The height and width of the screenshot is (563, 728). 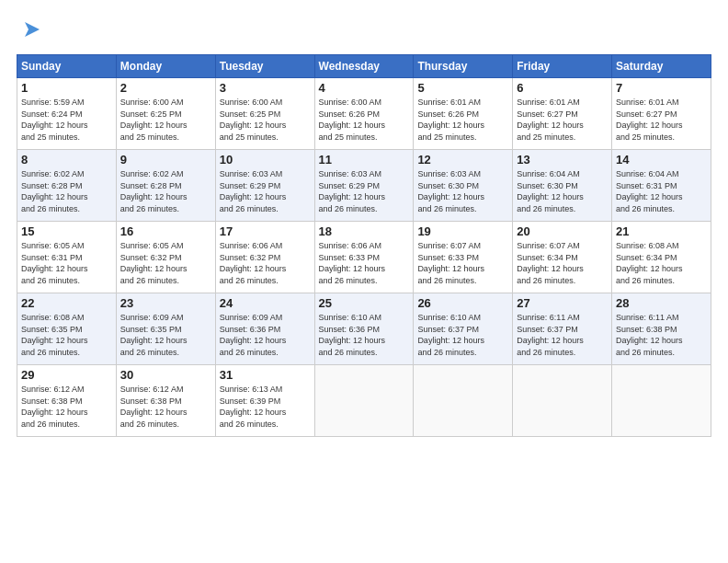 What do you see at coordinates (66, 120) in the screenshot?
I see `day-info: Sunrise: 5:59 AM Sunset: 6:24 PM Dayligh…` at bounding box center [66, 120].